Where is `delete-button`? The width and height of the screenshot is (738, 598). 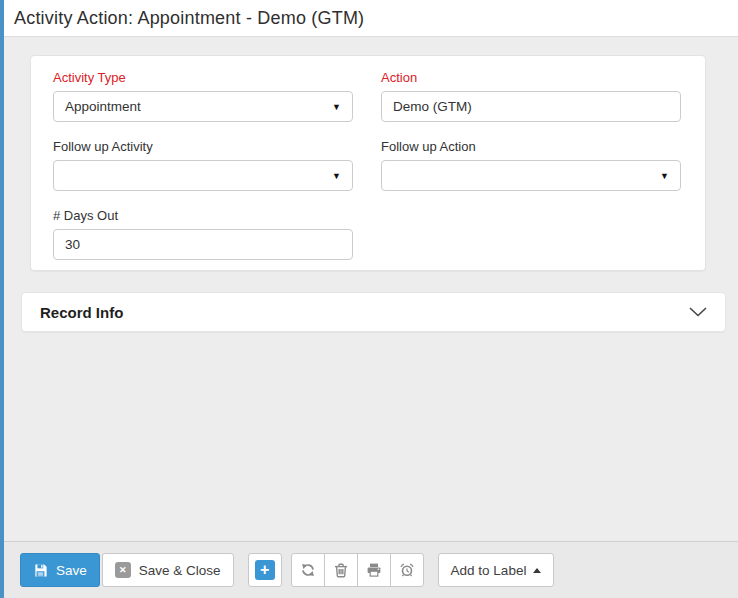
delete-button is located at coordinates (341, 570).